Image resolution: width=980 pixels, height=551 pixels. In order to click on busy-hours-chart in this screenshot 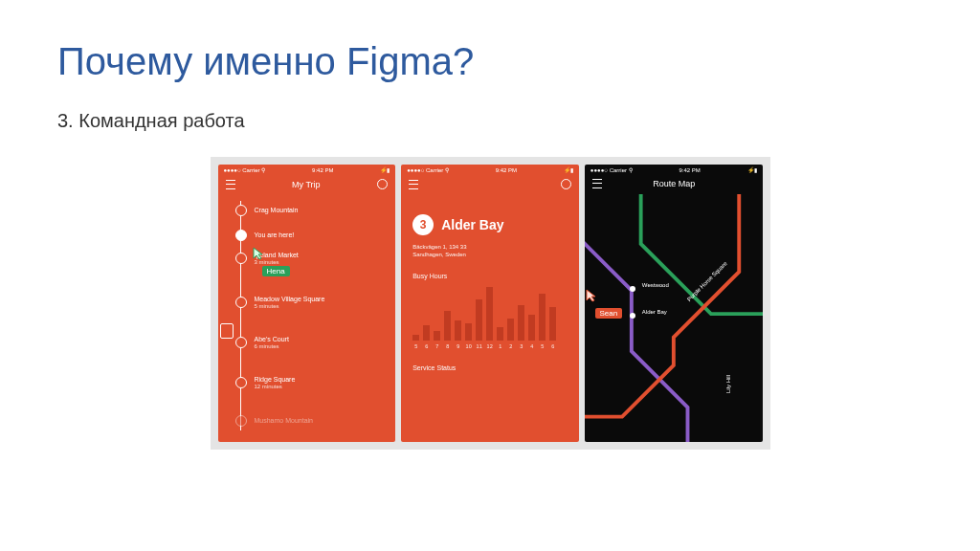, I will do `click(496, 313)`.